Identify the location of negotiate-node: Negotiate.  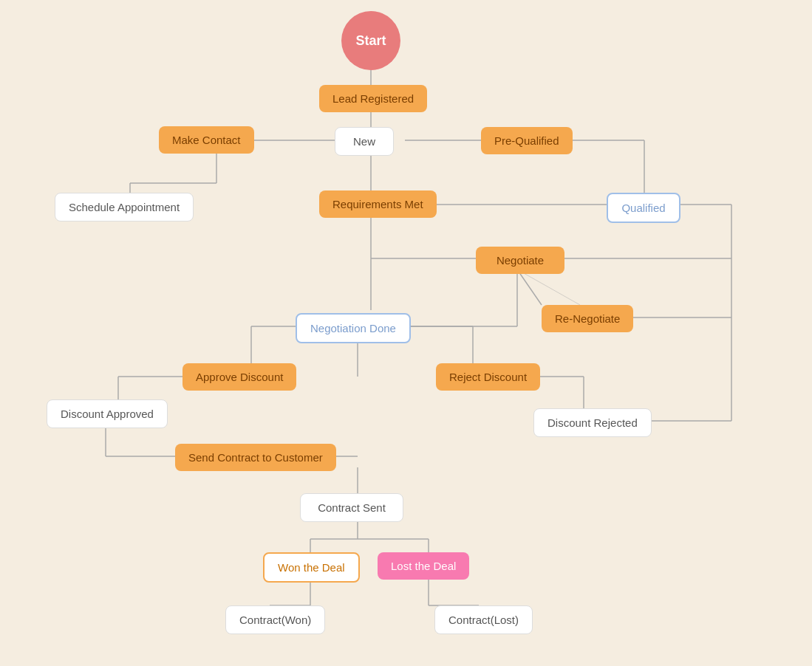
(520, 260).